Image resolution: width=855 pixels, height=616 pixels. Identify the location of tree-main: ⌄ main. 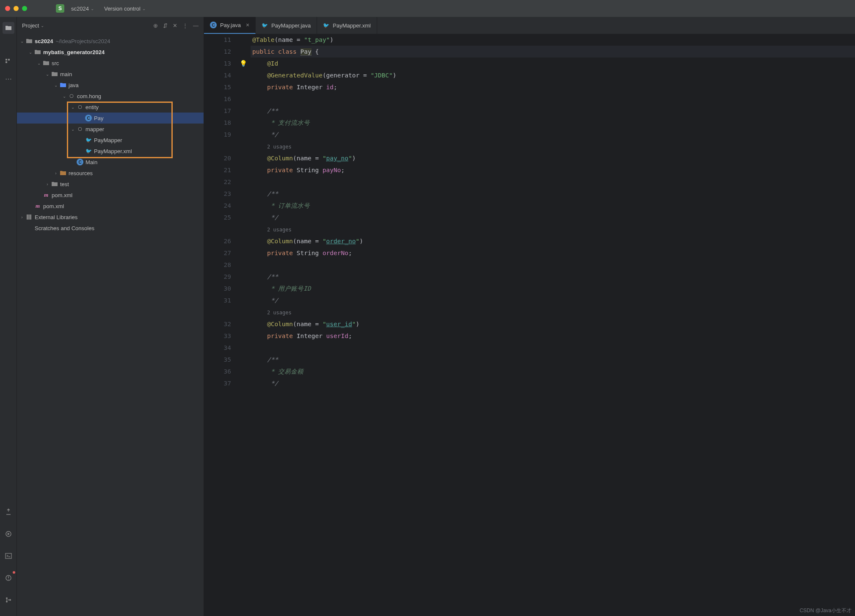
(110, 74).